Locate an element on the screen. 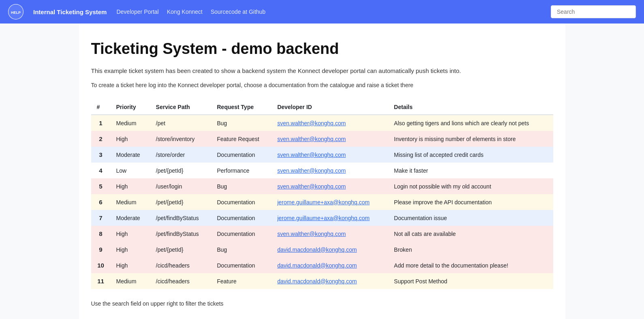 This screenshot has height=319, width=644. table-header: # Priority Service Path Request Type Dev… is located at coordinates (322, 107).